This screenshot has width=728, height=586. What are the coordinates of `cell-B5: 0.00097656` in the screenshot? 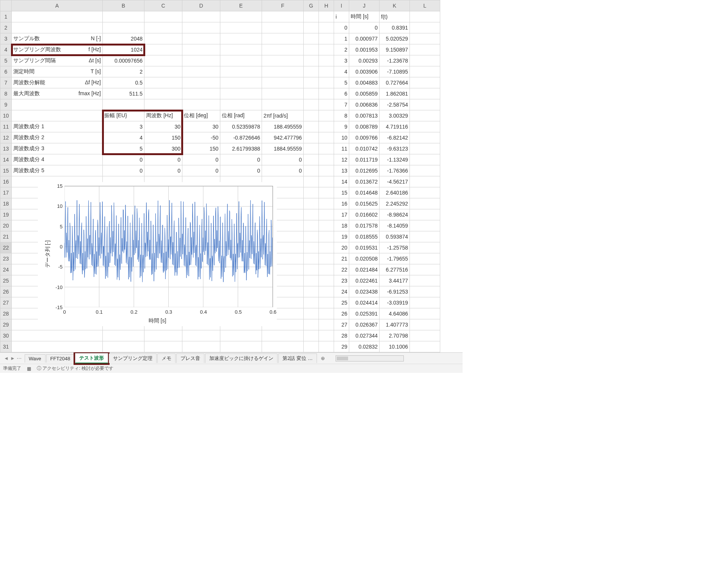 It's located at (124, 61).